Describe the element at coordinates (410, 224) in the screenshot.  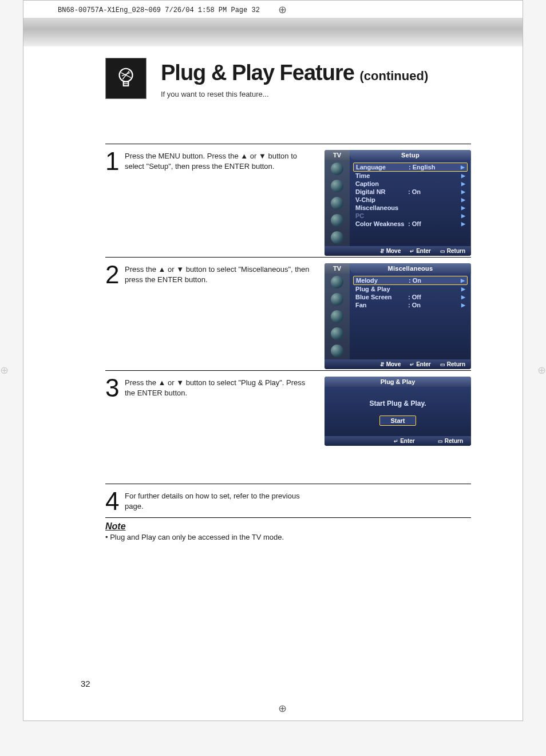
I see `menu-item-color-weakness: Color Weakness: Off▶` at that location.